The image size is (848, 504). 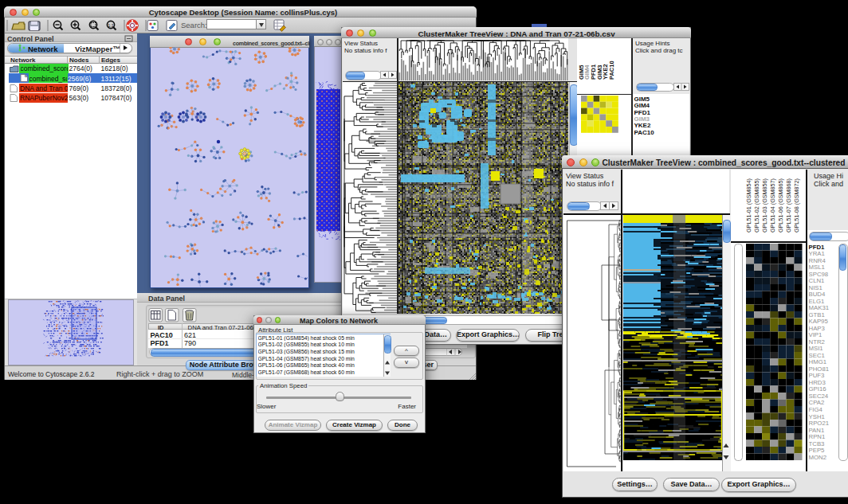 What do you see at coordinates (781, 205) in the screenshot?
I see `svg-text: GPL51-06 (GSM865)` at bounding box center [781, 205].